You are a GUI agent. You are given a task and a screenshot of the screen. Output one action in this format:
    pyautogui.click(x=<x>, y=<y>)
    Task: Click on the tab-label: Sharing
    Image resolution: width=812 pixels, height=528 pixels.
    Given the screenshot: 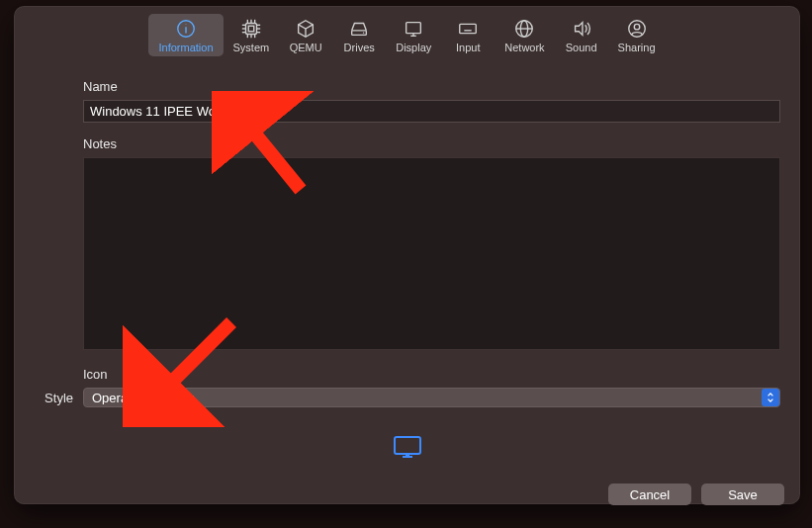 What is the action you would take?
    pyautogui.click(x=637, y=47)
    